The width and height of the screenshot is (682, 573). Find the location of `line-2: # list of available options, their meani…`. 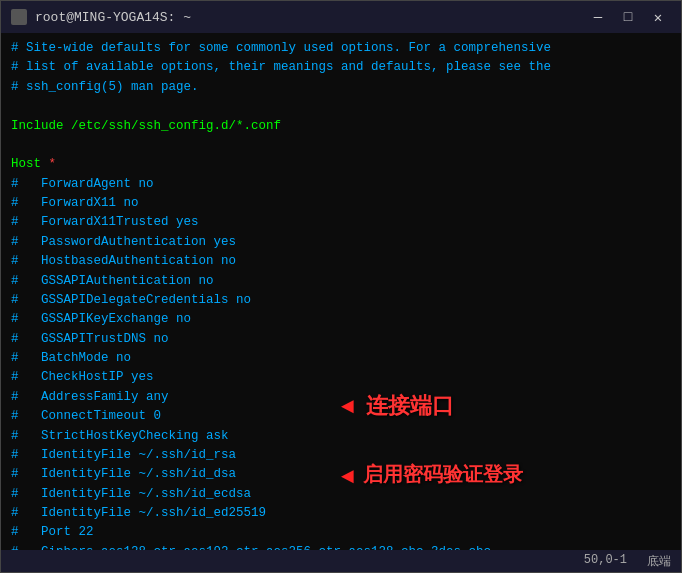

line-2: # list of available options, their meani… is located at coordinates (341, 68).